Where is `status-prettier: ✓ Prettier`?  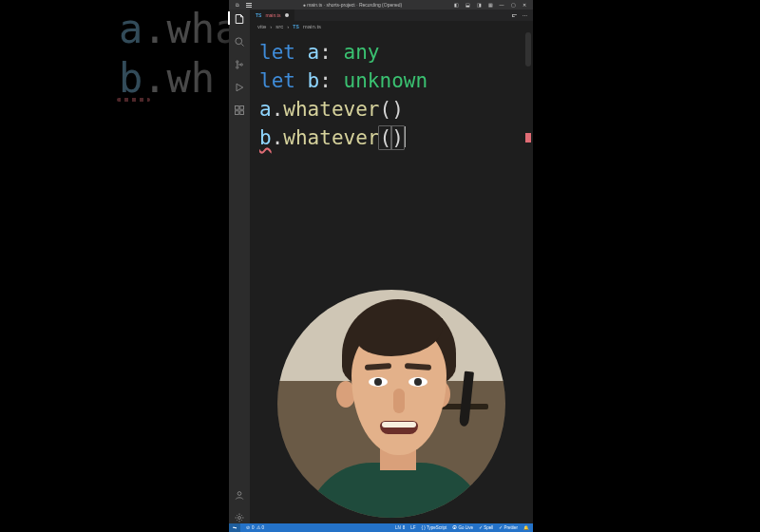
status-prettier: ✓ Prettier is located at coordinates (508, 528).